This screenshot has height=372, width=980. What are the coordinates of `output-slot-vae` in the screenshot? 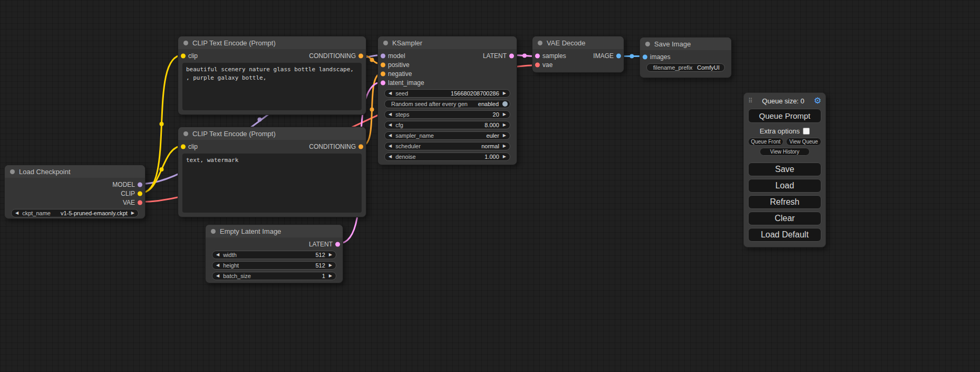 It's located at (140, 203).